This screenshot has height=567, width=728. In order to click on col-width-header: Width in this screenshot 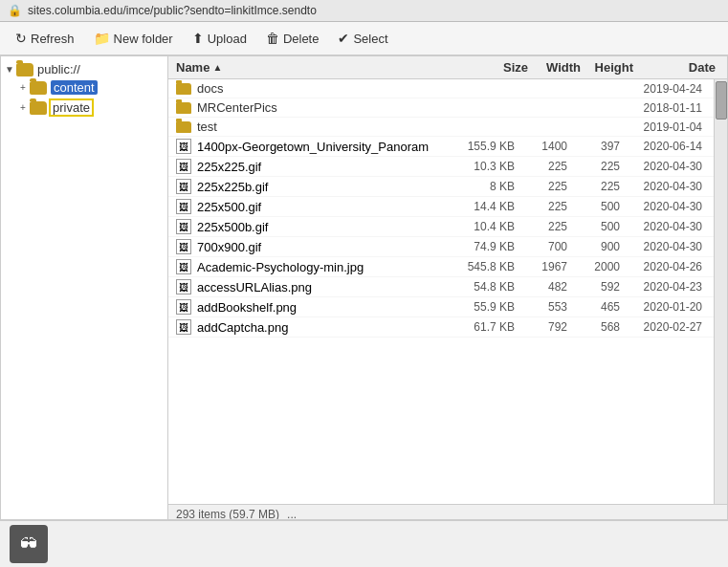, I will do `click(555, 67)`.